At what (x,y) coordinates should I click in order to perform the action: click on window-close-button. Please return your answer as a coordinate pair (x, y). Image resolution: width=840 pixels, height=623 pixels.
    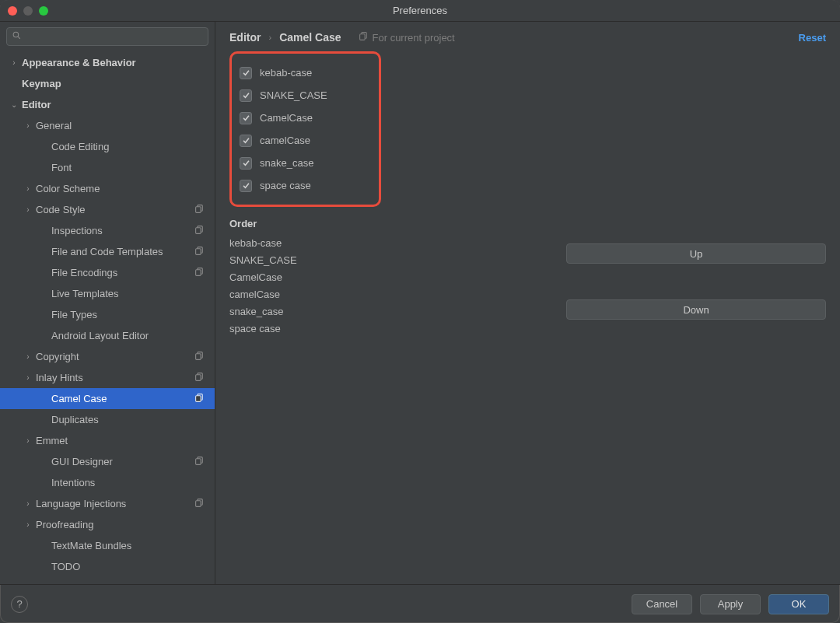
    Looking at the image, I should click on (12, 11).